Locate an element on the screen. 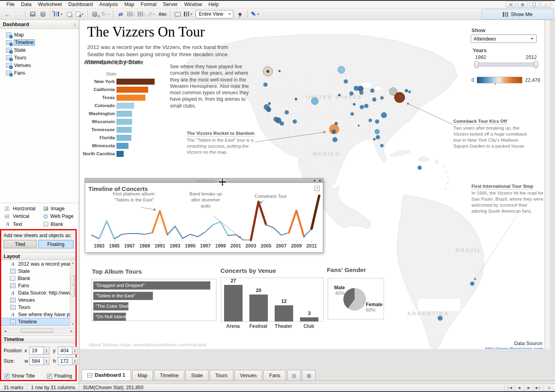 This screenshot has height=392, width=555. album-bar: "Dragged and Dropped" is located at coordinates (152, 286).